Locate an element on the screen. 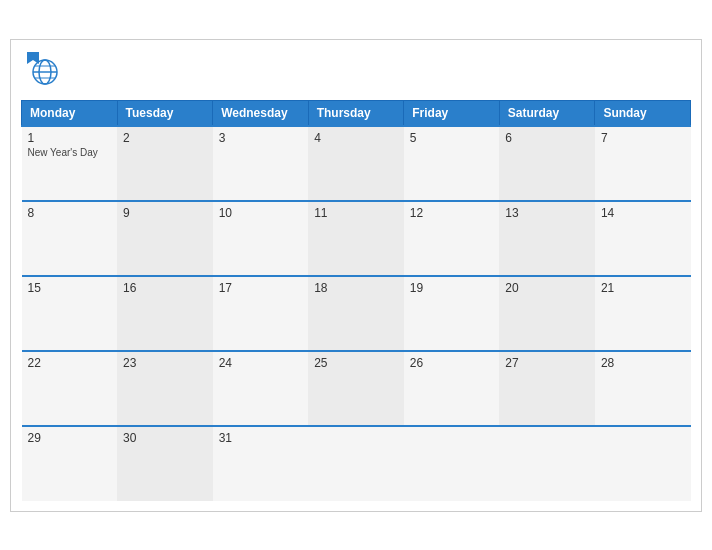 This screenshot has width=712, height=550. calendar-day-cell: 25 is located at coordinates (356, 388).